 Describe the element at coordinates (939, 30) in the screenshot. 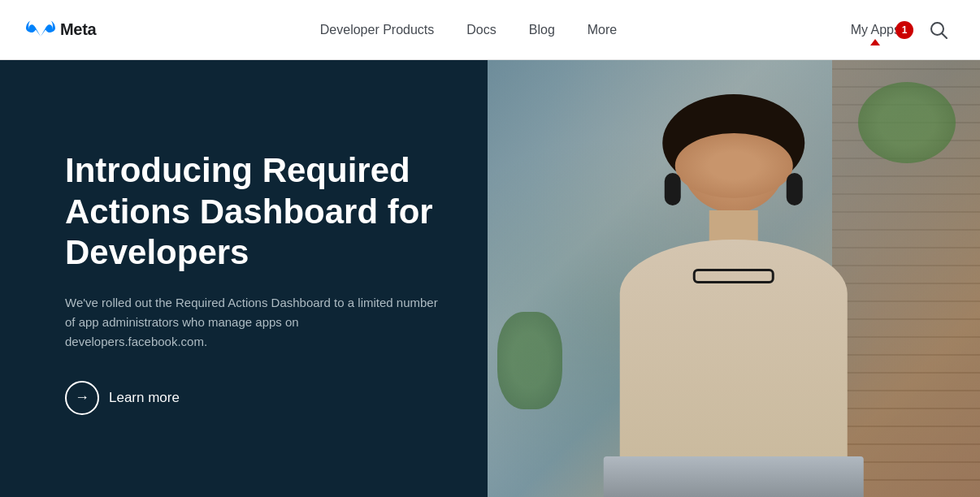

I see `search-icon` at that location.